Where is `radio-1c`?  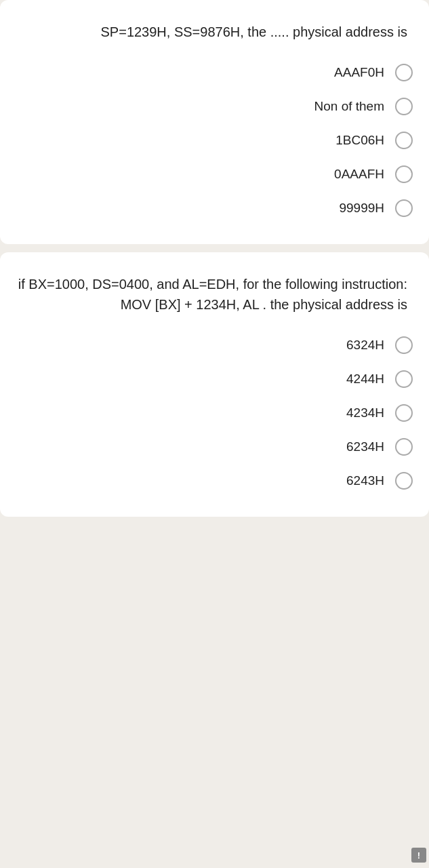
radio-1c is located at coordinates (404, 140).